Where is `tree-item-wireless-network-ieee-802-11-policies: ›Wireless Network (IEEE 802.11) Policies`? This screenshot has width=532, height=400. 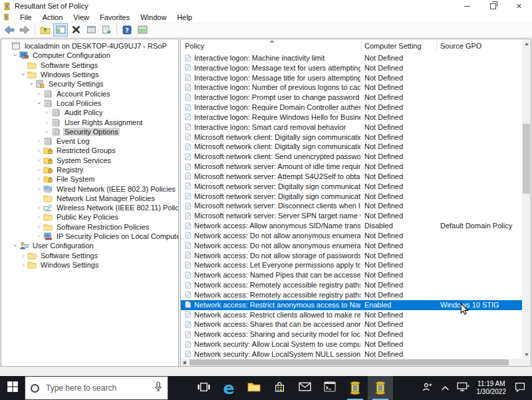
tree-item-wireless-network-ieee-802-11-policies: ›Wireless Network (IEEE 802.11) Policies is located at coordinates (90, 208).